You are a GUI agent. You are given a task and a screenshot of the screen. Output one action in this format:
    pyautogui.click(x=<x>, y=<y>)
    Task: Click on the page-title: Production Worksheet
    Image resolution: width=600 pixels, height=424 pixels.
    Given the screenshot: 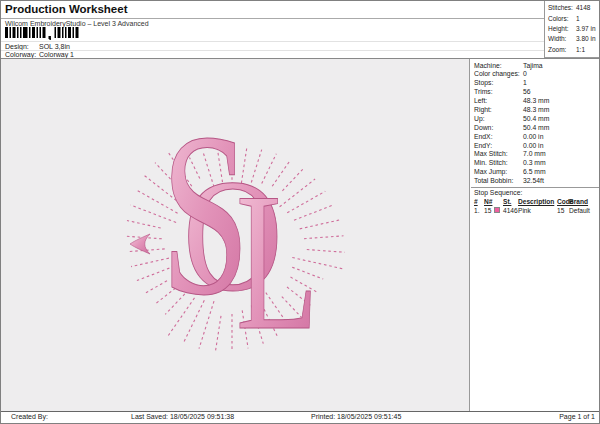 What is the action you would take?
    pyautogui.click(x=66, y=9)
    